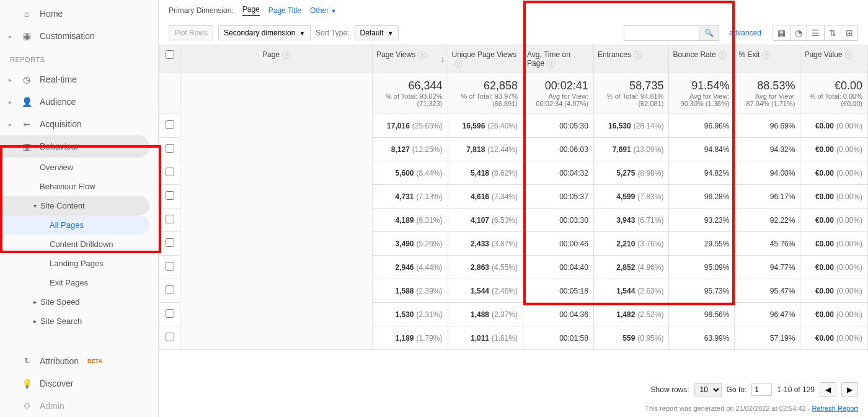  I want to click on summary-avgtime: 00:02:41Avg for View: 00:02:34 (4.97%), so click(559, 94).